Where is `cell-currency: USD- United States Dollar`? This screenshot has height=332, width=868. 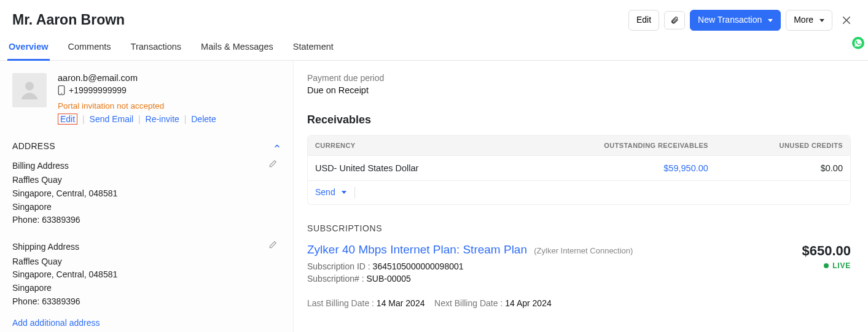
cell-currency: USD- United States Dollar is located at coordinates (409, 168).